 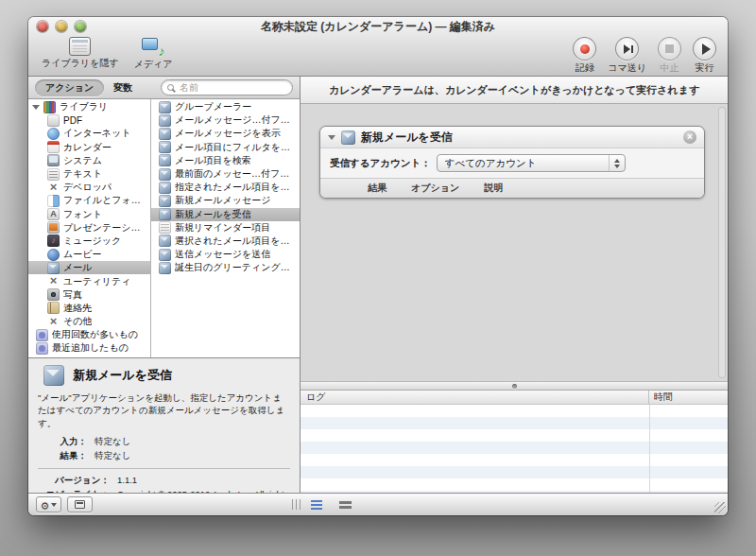 I want to click on run-button: 実行, so click(x=705, y=56).